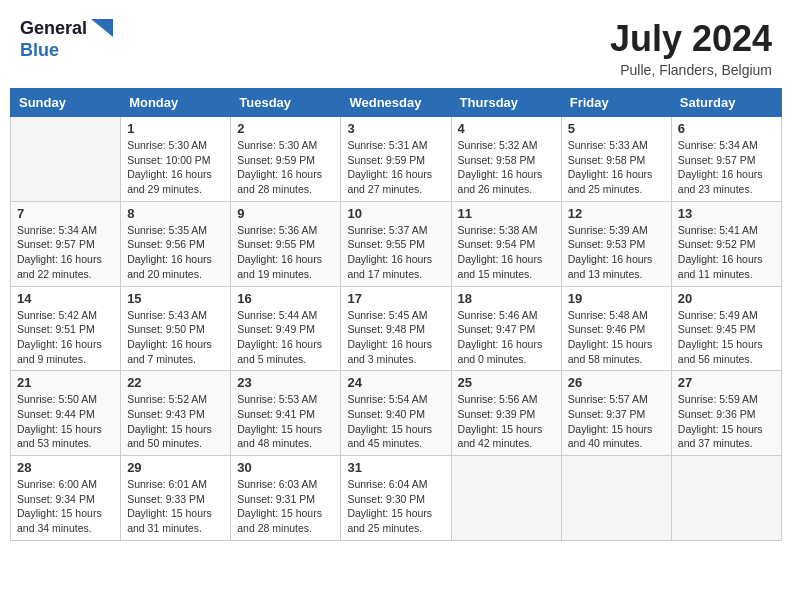  What do you see at coordinates (176, 214) in the screenshot?
I see `day-number: 8` at bounding box center [176, 214].